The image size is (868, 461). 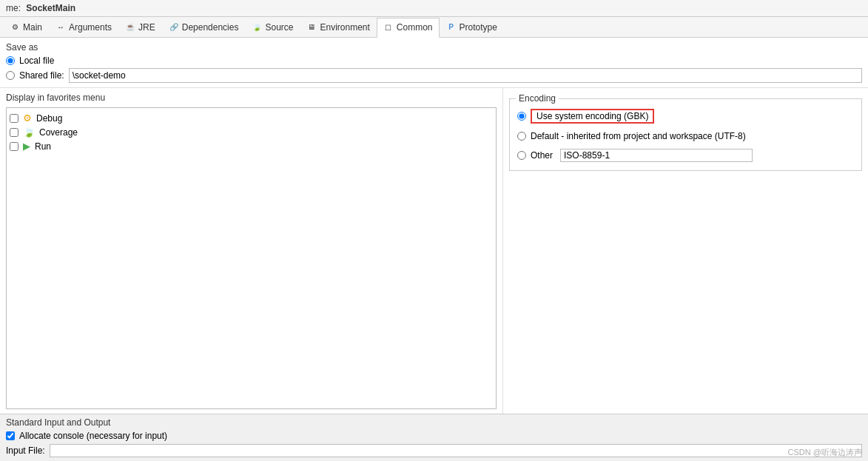 What do you see at coordinates (13, 8) in the screenshot?
I see `title-label: me:` at bounding box center [13, 8].